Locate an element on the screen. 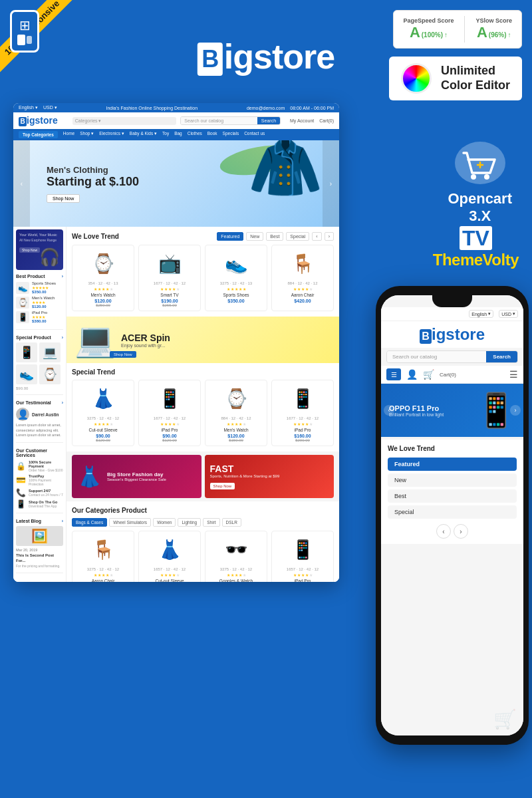  ocp-img-3: 🕶️ is located at coordinates (236, 549).